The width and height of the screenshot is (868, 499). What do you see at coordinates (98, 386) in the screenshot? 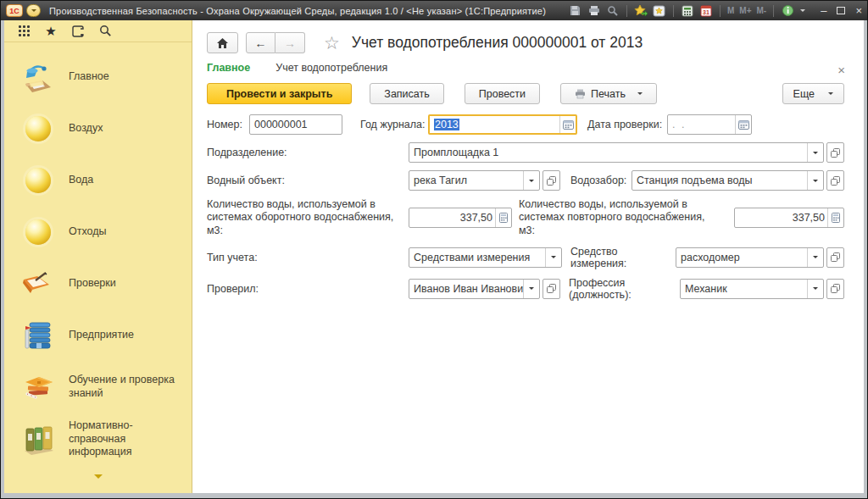
I see `sidebar-item-obuchenie: Обучение и проверка знаний` at bounding box center [98, 386].